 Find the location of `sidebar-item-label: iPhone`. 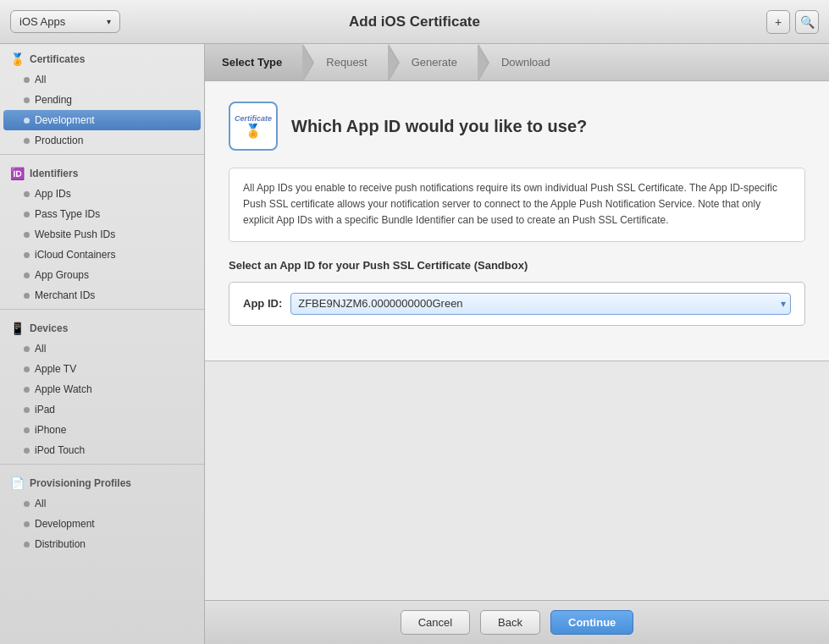

sidebar-item-label: iPhone is located at coordinates (51, 430).